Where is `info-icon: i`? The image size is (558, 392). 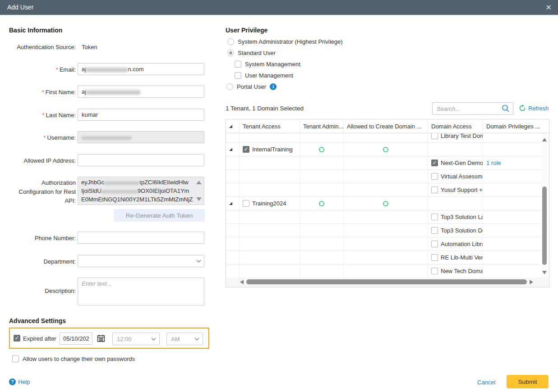
info-icon: i is located at coordinates (273, 87).